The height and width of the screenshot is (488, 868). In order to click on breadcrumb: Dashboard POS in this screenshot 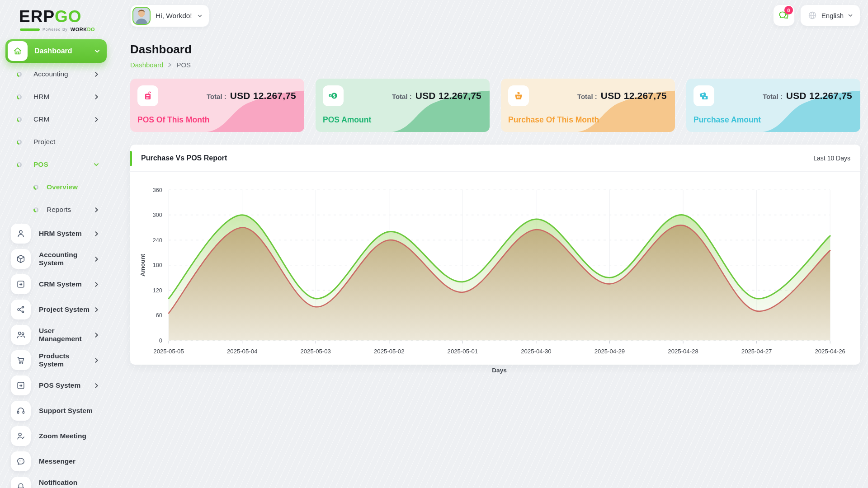, I will do `click(495, 65)`.